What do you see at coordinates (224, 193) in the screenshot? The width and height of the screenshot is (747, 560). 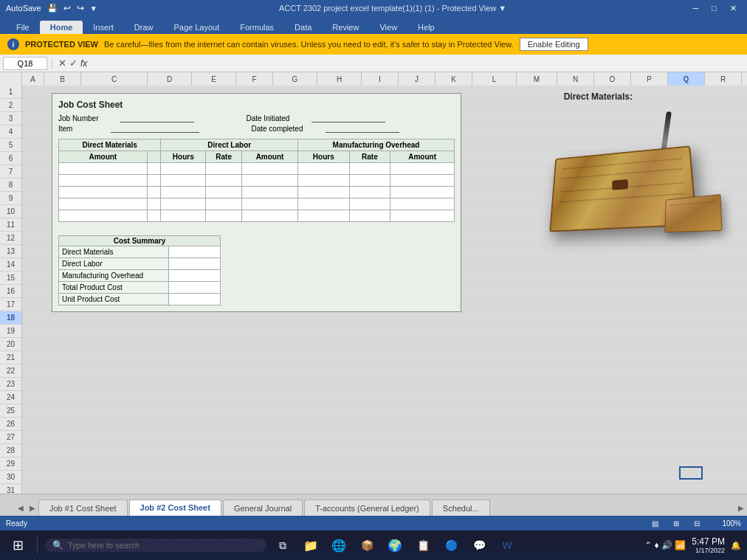 I see `dl-r3` at bounding box center [224, 193].